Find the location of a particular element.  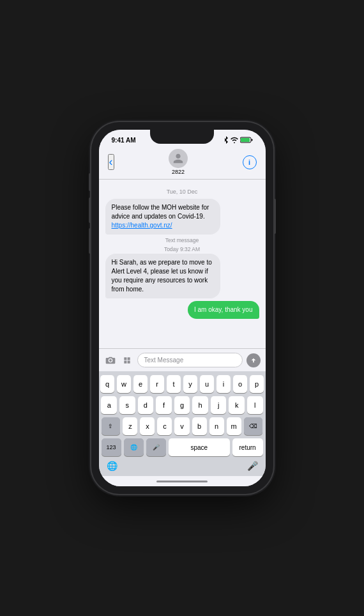

message-row: Hi Sarah, as we prepare to move to Alert… is located at coordinates (183, 276).